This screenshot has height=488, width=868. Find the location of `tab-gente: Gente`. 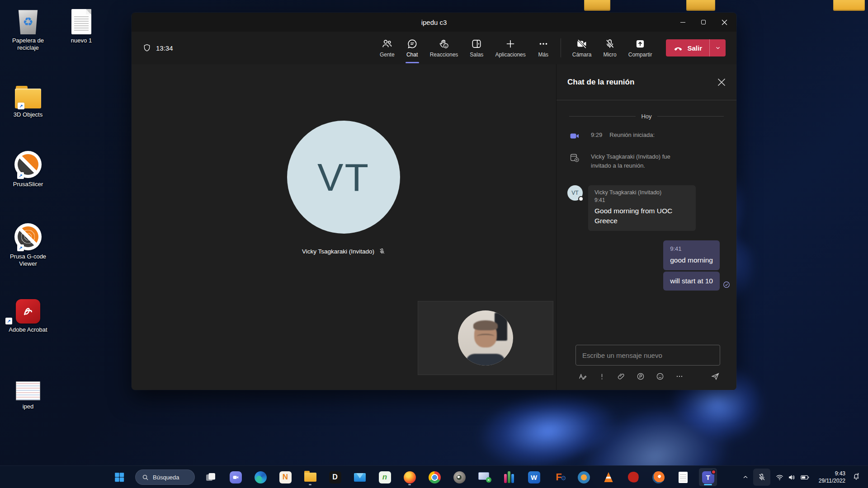

tab-gente: Gente is located at coordinates (387, 48).